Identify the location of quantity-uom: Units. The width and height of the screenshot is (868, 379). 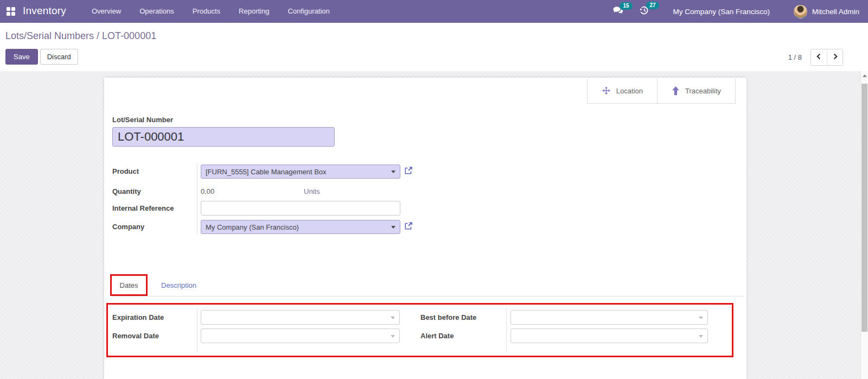
(312, 192).